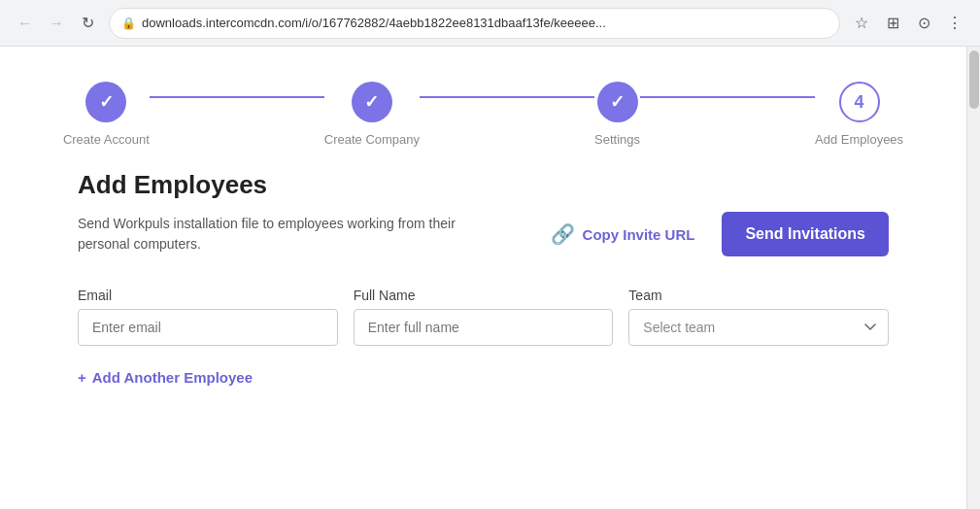  What do you see at coordinates (639, 235) in the screenshot?
I see `copy-invite-label: Copy Invite URL` at bounding box center [639, 235].